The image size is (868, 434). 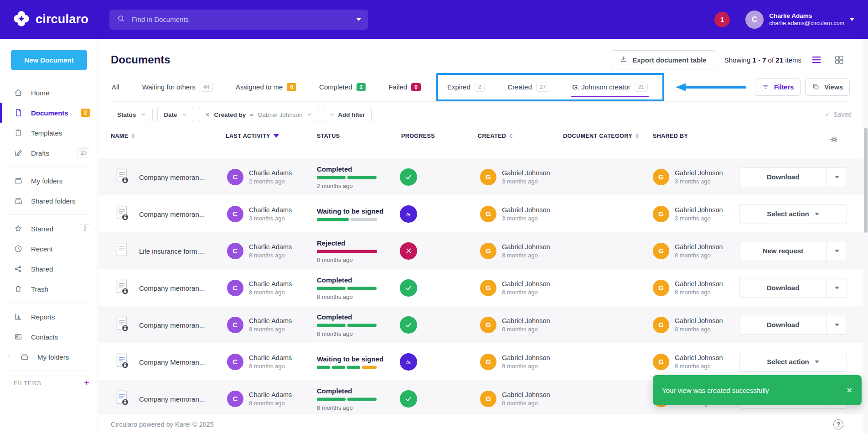 I want to click on sidebar-item-drafts: Drafts20, so click(x=49, y=153).